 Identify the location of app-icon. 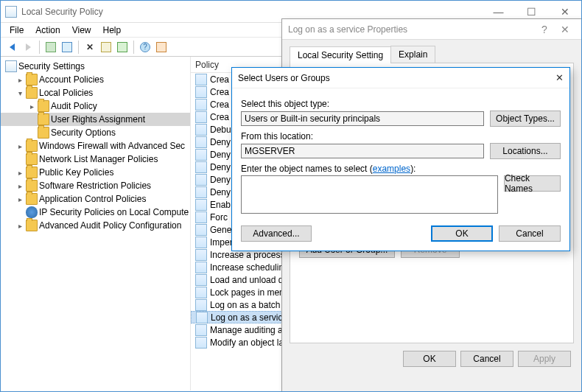
(11, 12).